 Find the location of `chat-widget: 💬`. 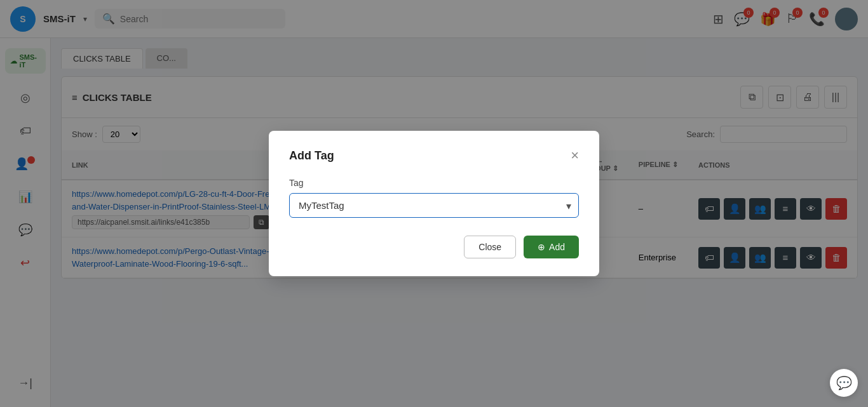

chat-widget: 💬 is located at coordinates (844, 383).